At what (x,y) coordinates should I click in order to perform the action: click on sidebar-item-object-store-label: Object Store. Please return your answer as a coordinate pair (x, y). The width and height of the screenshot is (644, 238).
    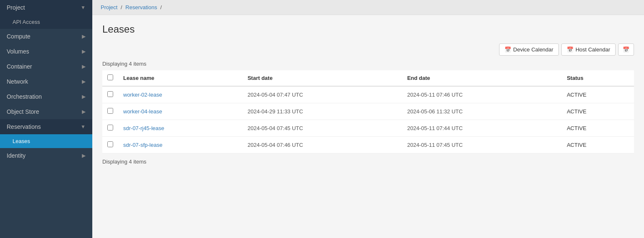
    Looking at the image, I should click on (23, 112).